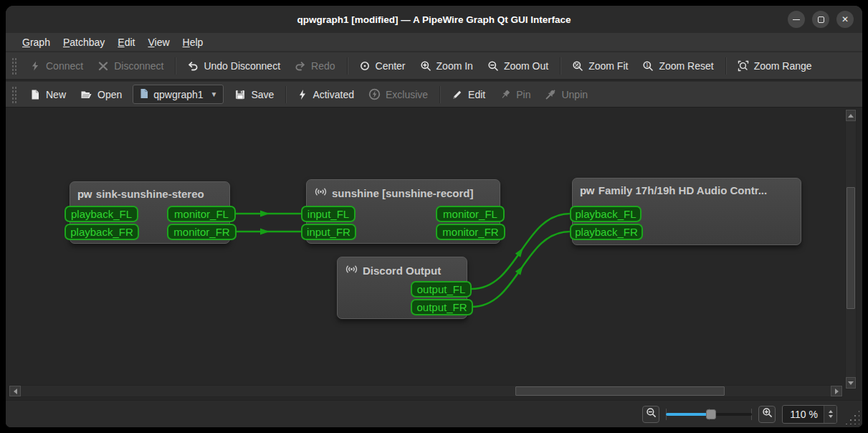 The height and width of the screenshot is (433, 868). Describe the element at coordinates (325, 95) in the screenshot. I see `activated-button: Activated` at that location.